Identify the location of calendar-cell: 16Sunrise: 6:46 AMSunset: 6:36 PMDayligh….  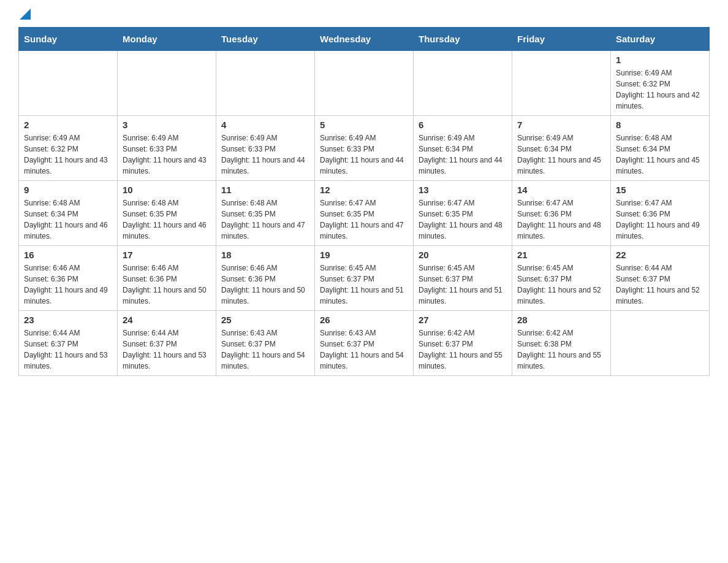
(69, 278).